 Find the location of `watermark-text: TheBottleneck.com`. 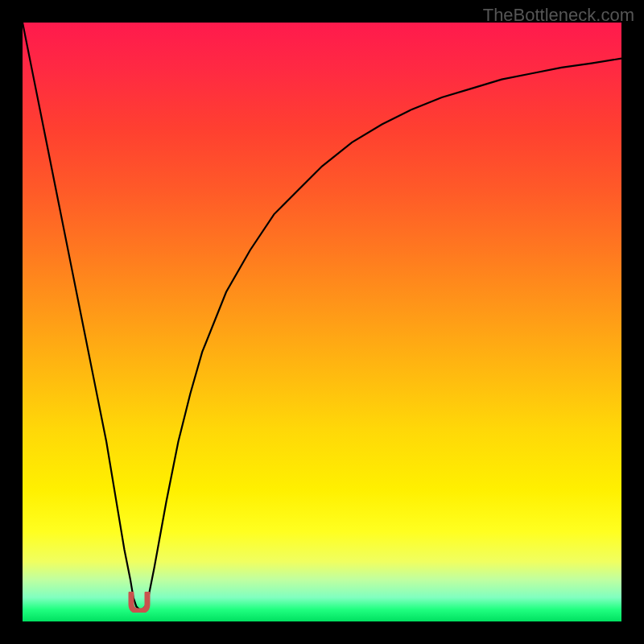

watermark-text: TheBottleneck.com is located at coordinates (559, 15).